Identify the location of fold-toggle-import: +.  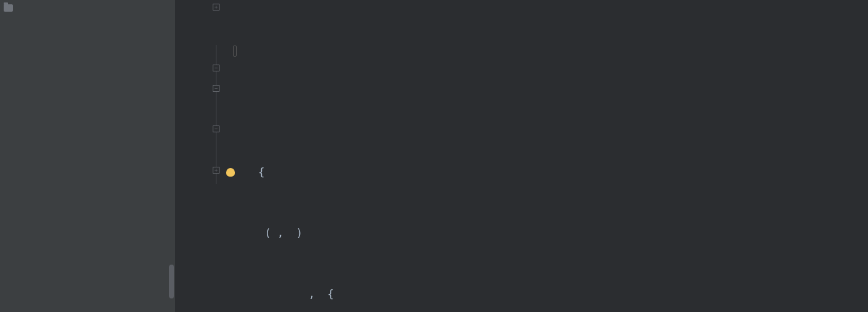
(216, 7).